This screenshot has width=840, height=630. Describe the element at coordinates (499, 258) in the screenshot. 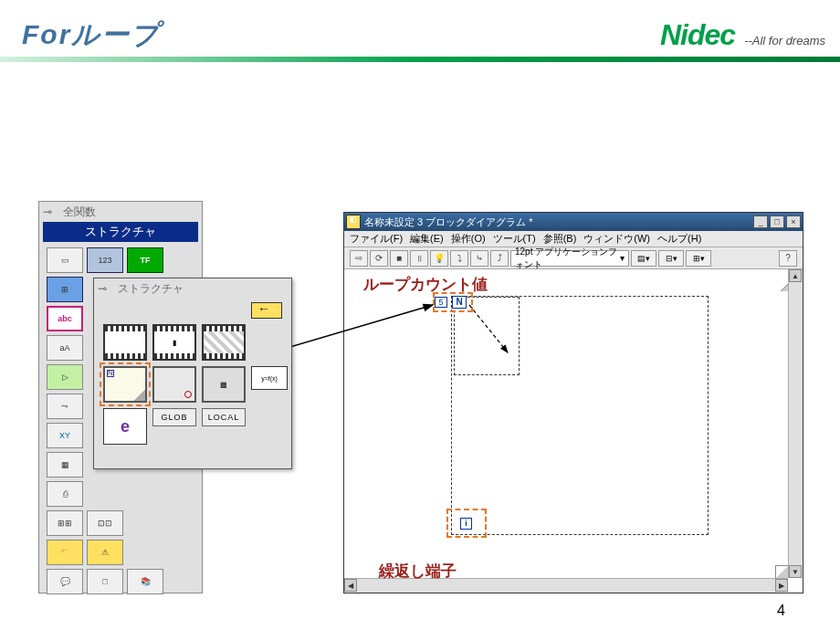

I see `step-out-button: ⤴` at that location.